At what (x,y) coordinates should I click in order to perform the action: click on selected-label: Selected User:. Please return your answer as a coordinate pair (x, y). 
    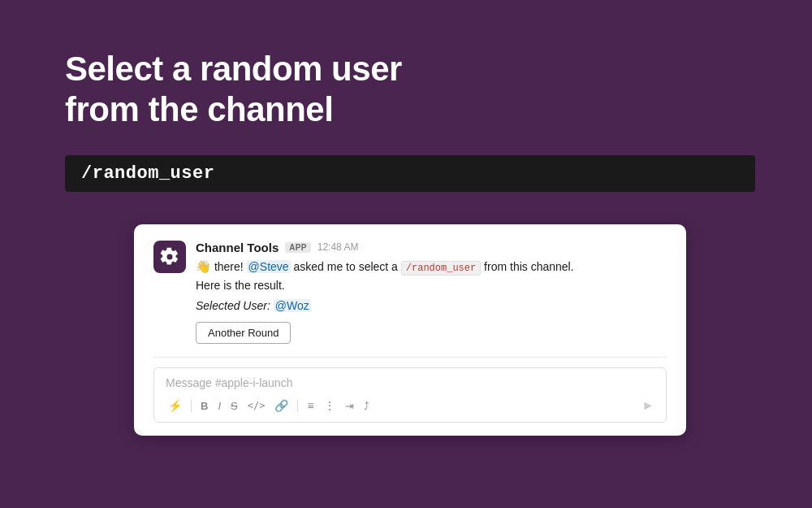
    Looking at the image, I should click on (233, 306).